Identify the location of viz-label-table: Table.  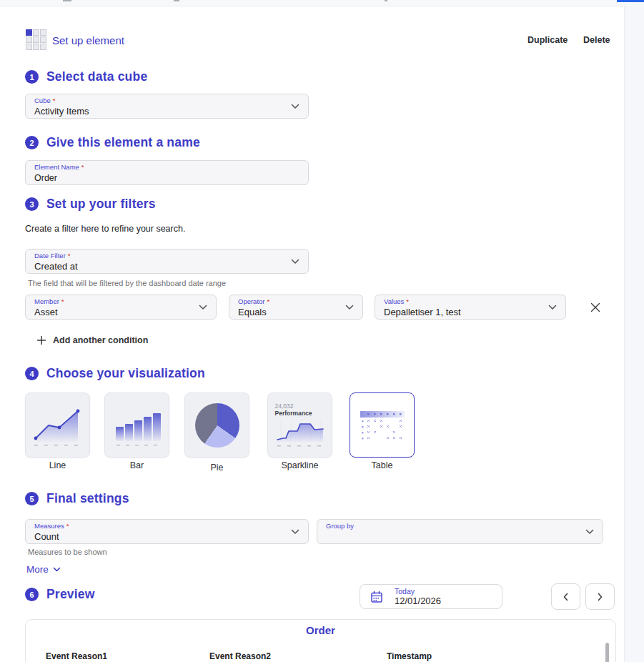
(382, 465).